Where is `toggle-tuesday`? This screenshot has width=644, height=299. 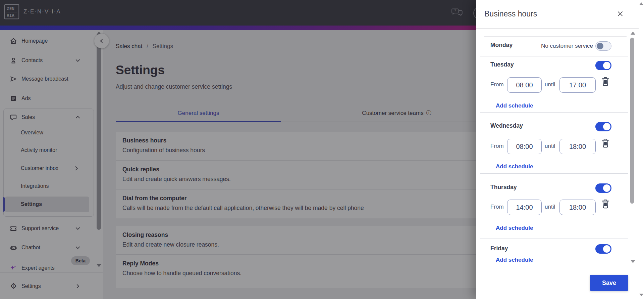 toggle-tuesday is located at coordinates (603, 66).